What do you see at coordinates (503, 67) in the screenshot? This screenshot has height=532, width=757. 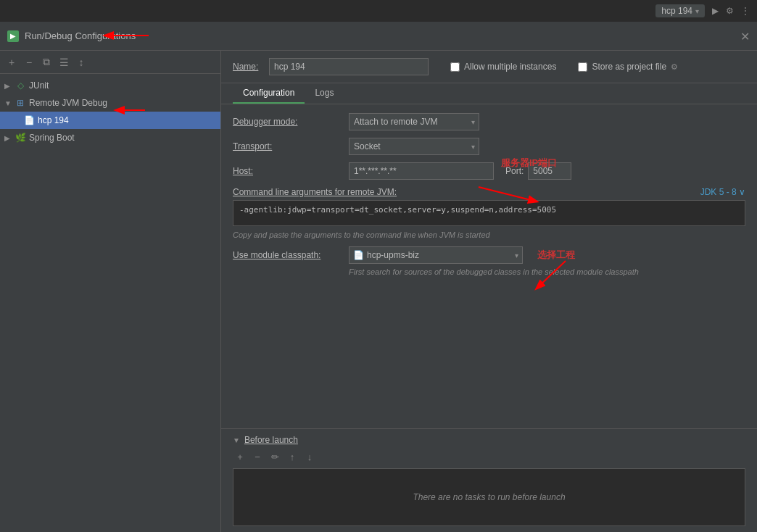 I see `allow-multiple-group: Allow multiple instances` at bounding box center [503, 67].